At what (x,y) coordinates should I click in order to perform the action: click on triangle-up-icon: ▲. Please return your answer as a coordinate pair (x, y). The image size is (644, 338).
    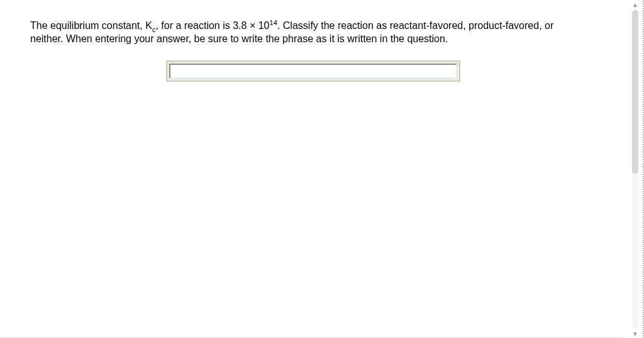
    Looking at the image, I should click on (635, 5).